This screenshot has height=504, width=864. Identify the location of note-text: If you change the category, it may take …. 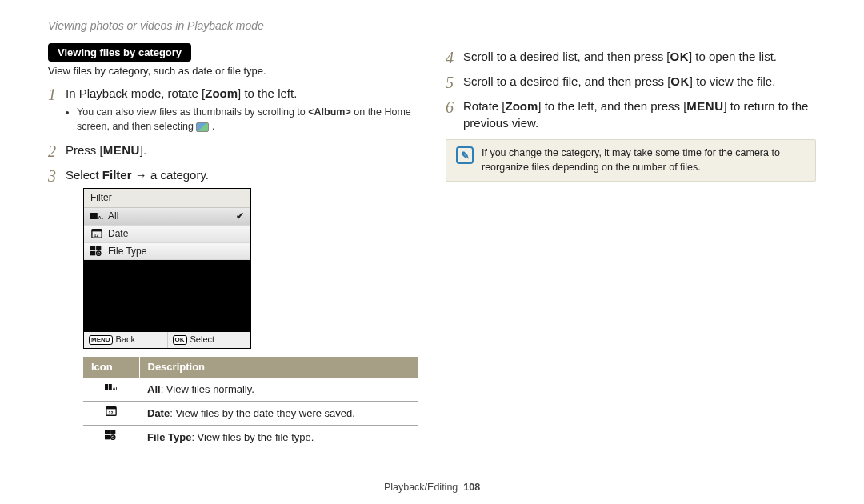
(643, 160).